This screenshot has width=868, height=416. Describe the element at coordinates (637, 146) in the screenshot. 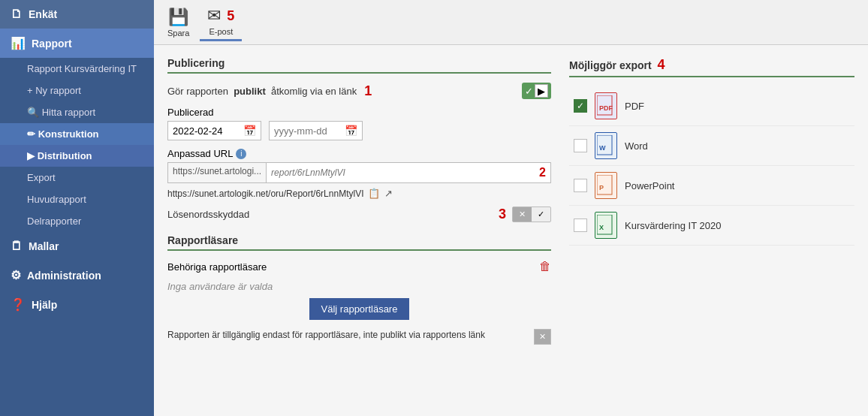

I see `export-label-word: Word` at that location.